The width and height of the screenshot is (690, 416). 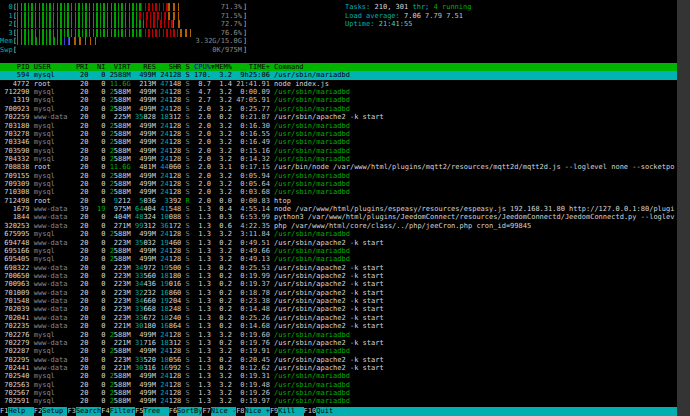 What do you see at coordinates (338, 209) in the screenshot?
I see `process-row-1679: 1679 www-data 39 19 975M 64404 41548 S 1…` at bounding box center [338, 209].